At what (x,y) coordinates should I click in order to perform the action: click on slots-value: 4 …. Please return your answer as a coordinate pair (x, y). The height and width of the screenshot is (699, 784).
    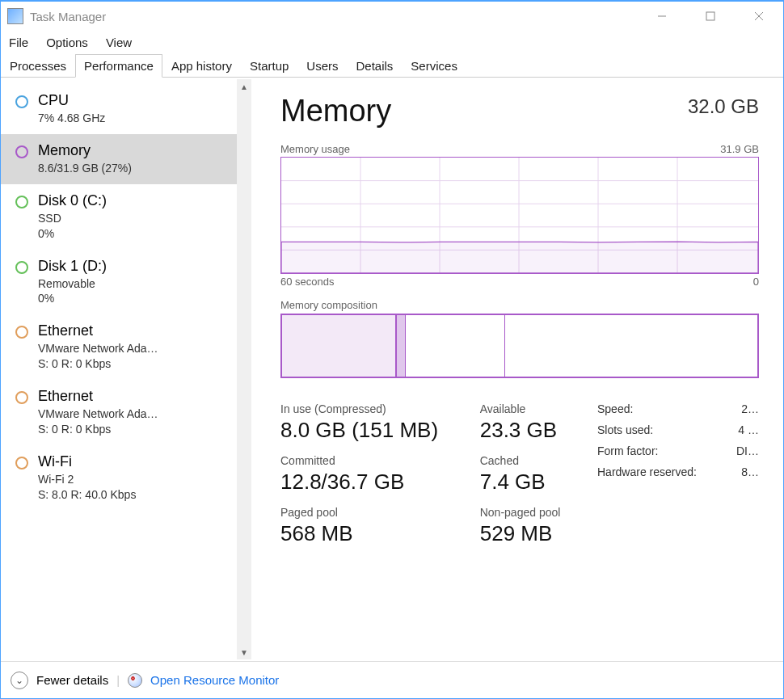
    Looking at the image, I should click on (740, 430).